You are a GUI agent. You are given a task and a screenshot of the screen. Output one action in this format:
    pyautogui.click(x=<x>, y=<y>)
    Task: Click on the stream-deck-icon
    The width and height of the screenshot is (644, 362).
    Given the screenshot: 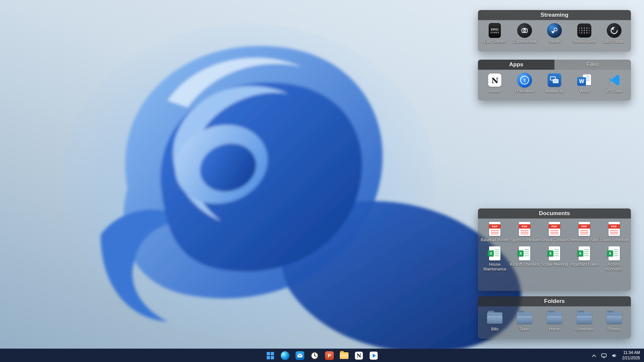 What is the action you would take?
    pyautogui.click(x=584, y=31)
    